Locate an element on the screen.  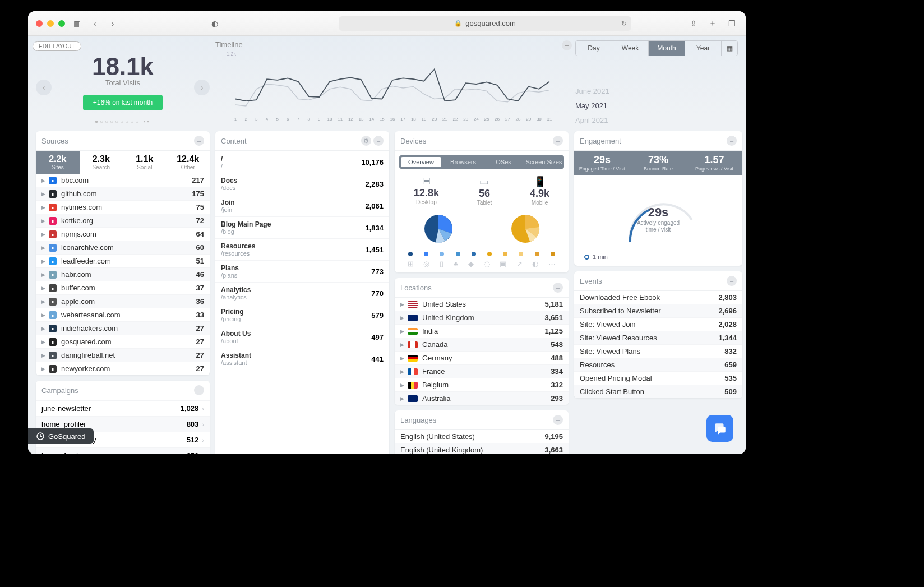
url-bar: 🔒 gosquared.com ↻ is located at coordinates (485, 24).